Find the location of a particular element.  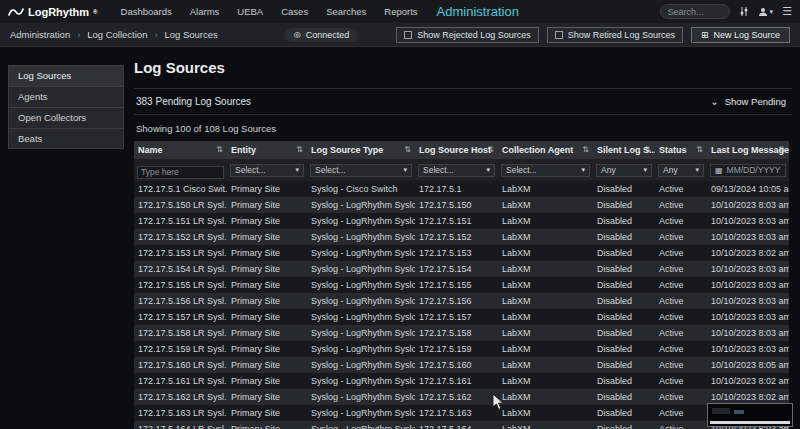

table-row: 172.17.5.150 LR Sysl...Primary SiteSyslo… is located at coordinates (462, 205).